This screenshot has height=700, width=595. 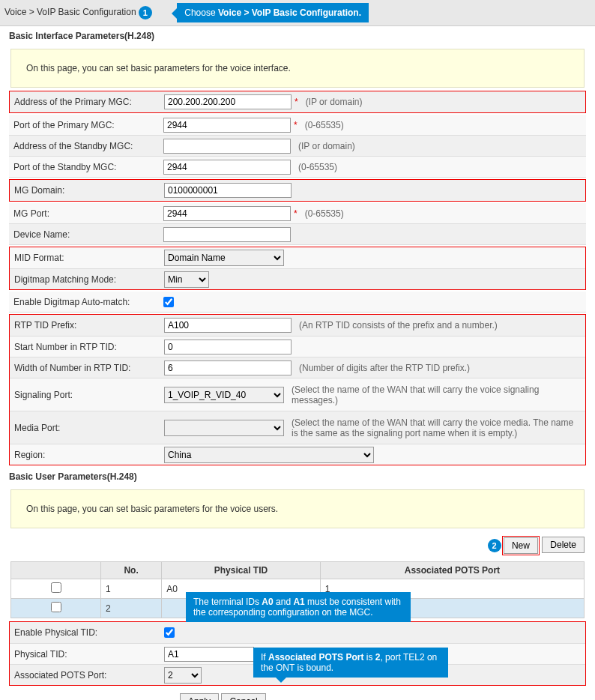 What do you see at coordinates (89, 368) in the screenshot?
I see `label-width-num: Width of Number in RTP TID:` at bounding box center [89, 368].